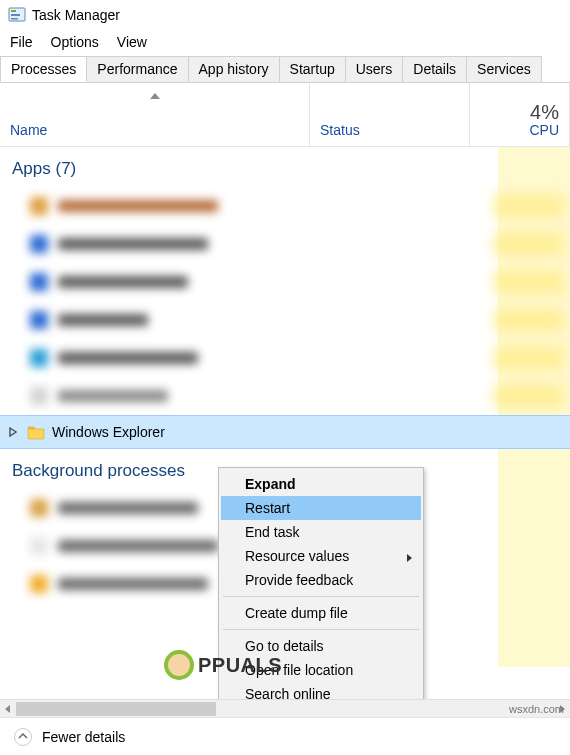 The height and width of the screenshot is (755, 570). Describe the element at coordinates (285, 736) in the screenshot. I see `footer: Fewer details` at that location.